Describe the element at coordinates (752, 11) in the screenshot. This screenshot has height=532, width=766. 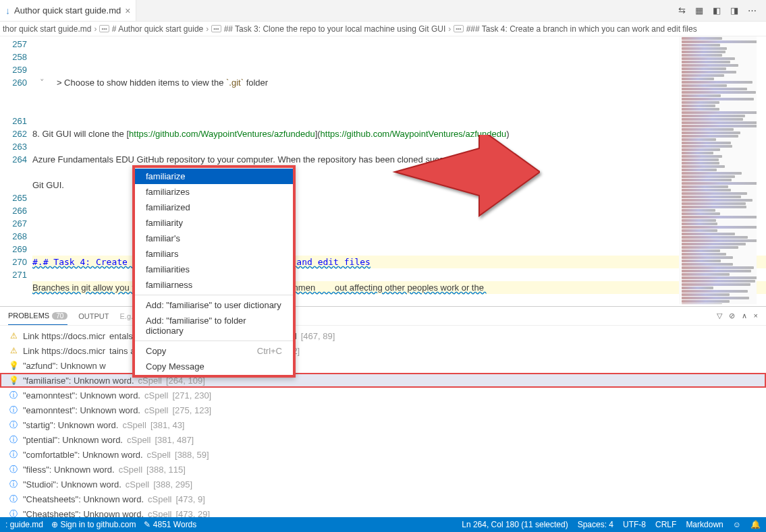
I see `more-icon: ⋯` at that location.